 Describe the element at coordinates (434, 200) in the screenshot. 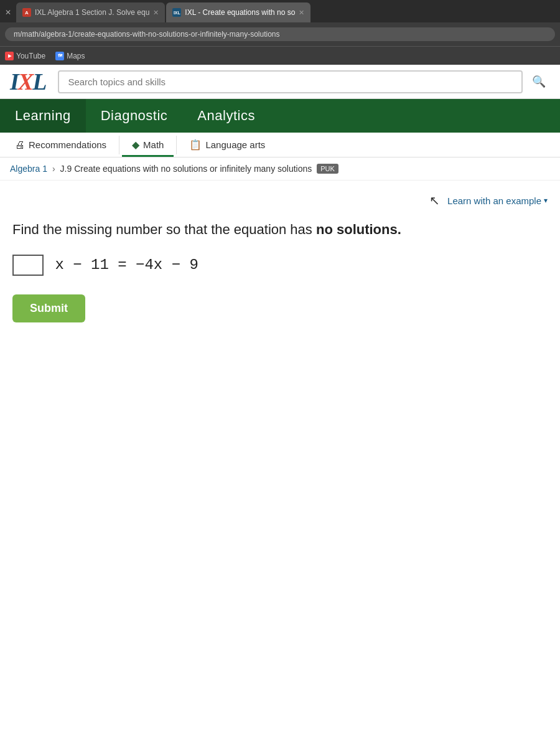

I see `cursor-icon: ↖` at that location.